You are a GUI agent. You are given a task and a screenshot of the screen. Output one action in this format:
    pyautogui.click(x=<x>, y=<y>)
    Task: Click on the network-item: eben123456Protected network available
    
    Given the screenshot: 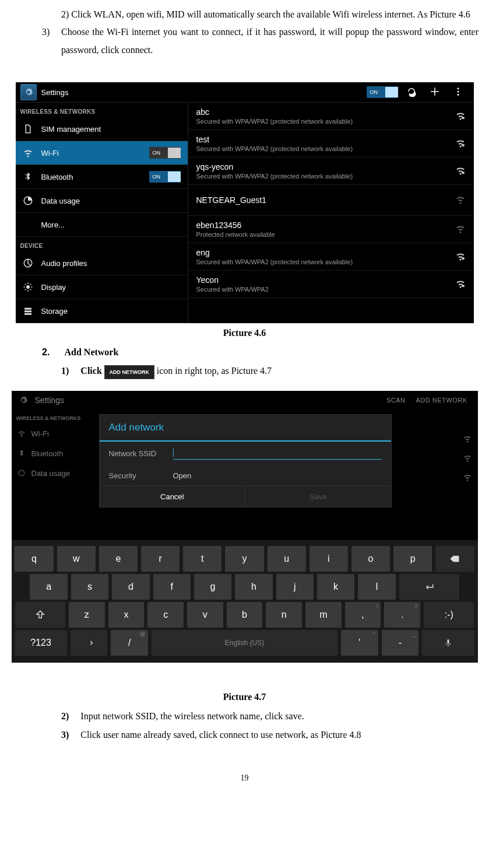 What is the action you would take?
    pyautogui.click(x=331, y=230)
    